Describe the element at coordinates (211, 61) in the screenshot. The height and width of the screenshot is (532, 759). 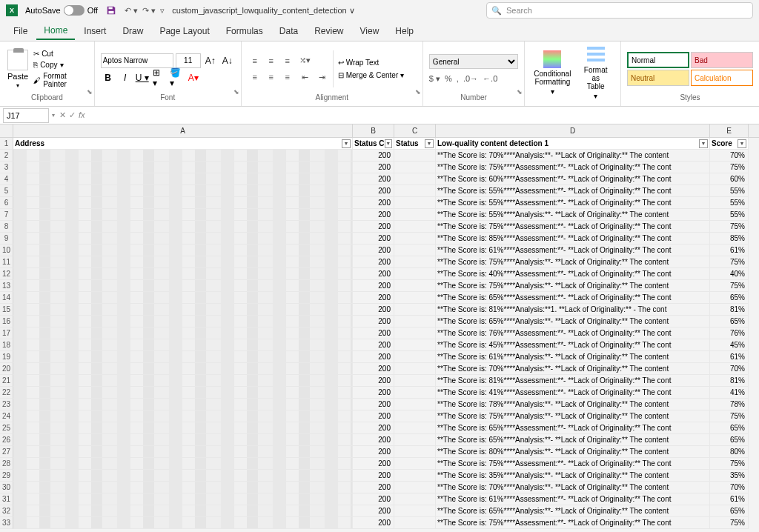
I see `increase-font-icon: A↑` at that location.